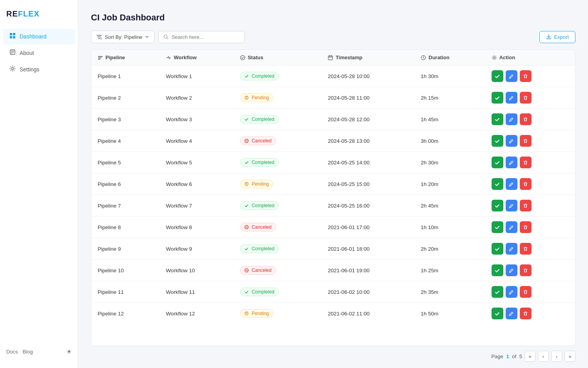 This screenshot has height=368, width=588. Describe the element at coordinates (197, 98) in the screenshot. I see `cell-workflow: Workflow 2` at that location.